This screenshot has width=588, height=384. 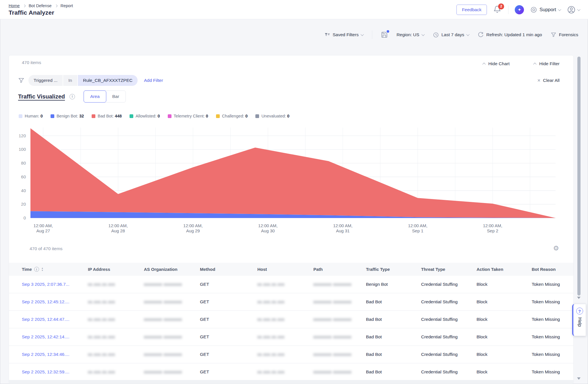 What do you see at coordinates (163, 372) in the screenshot?
I see `redacted-as-organization: xxxxxxxx xxxxxxxx` at bounding box center [163, 372].